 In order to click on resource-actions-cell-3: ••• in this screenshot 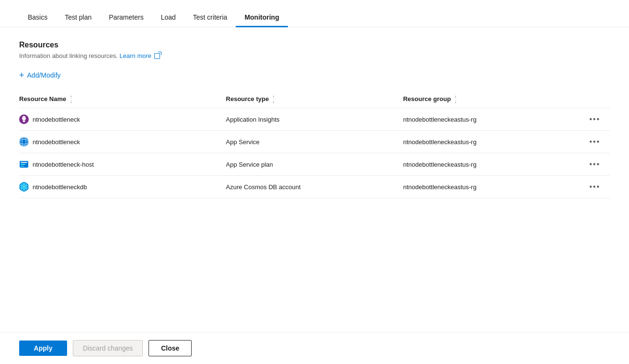, I will do `click(595, 187)`.